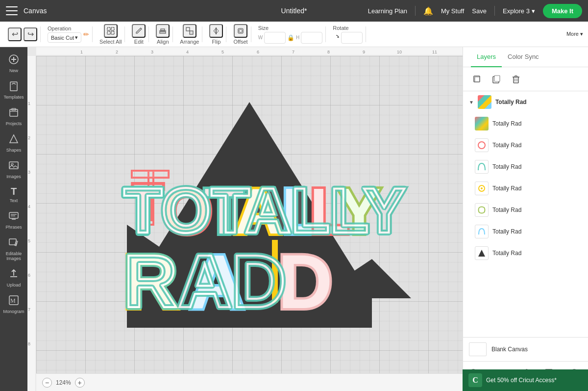 This screenshot has width=588, height=391. Describe the element at coordinates (190, 31) in the screenshot. I see `arrange-button` at that location.